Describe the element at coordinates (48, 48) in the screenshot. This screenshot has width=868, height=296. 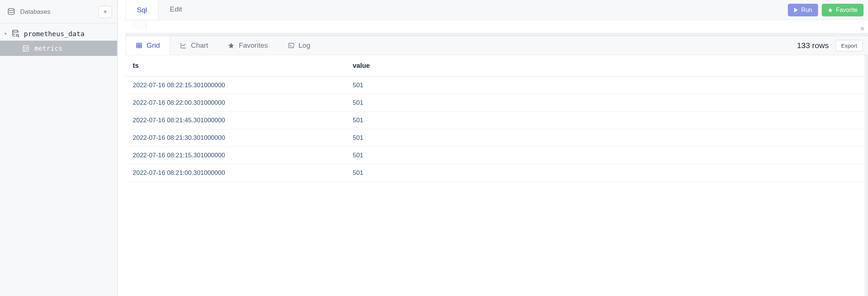
I see `tree-child-label: metrics` at that location.